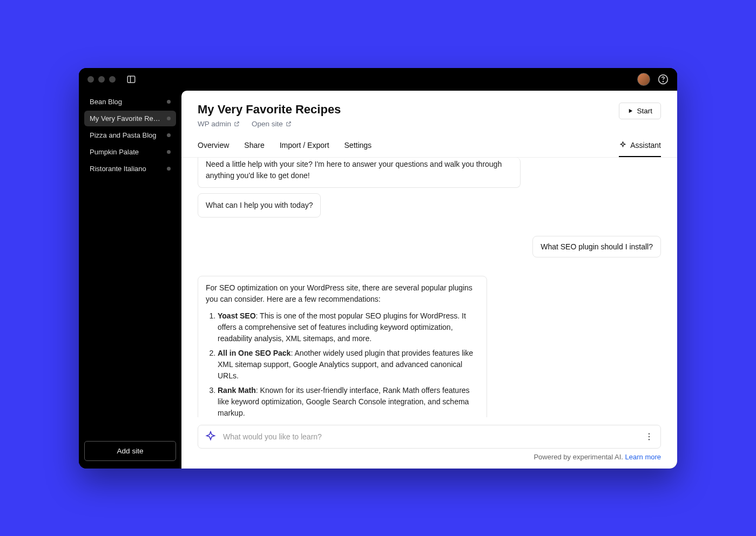  What do you see at coordinates (267, 124) in the screenshot?
I see `open-site-label: Open site` at bounding box center [267, 124].